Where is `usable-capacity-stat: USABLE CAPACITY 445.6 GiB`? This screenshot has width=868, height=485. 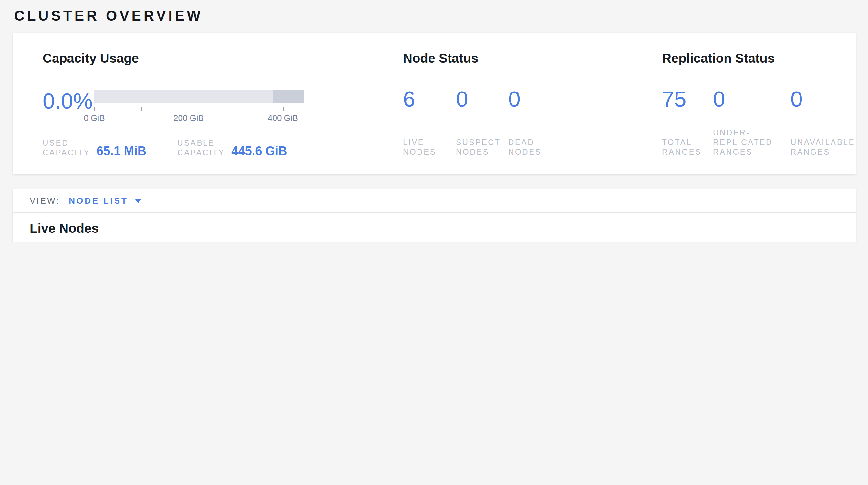 usable-capacity-stat: USABLE CAPACITY 445.6 GiB is located at coordinates (232, 148).